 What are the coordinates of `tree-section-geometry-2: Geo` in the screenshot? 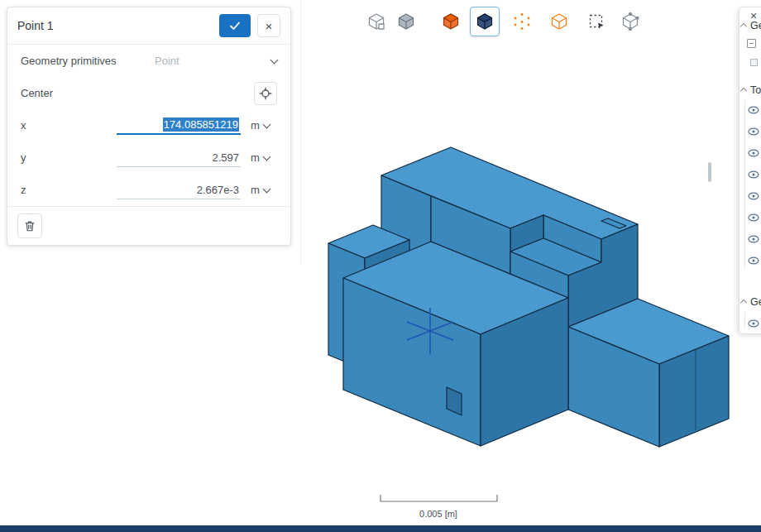 It's located at (751, 302).